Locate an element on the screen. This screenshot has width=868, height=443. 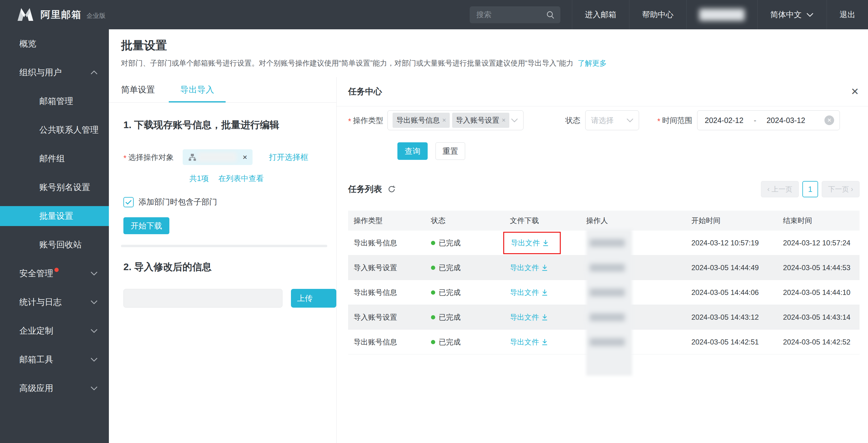
sidebar-item-overview: 概览 is located at coordinates (55, 44).